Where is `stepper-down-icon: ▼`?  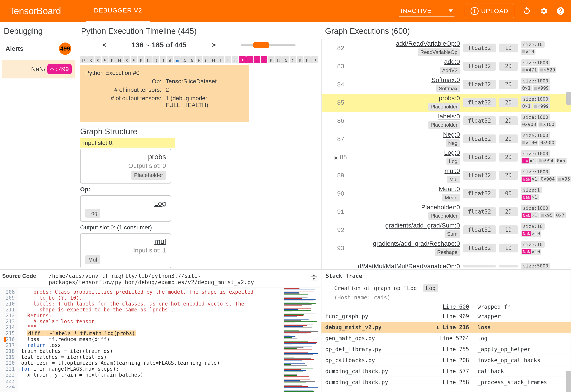
stepper-down-icon: ▼ is located at coordinates (314, 279).